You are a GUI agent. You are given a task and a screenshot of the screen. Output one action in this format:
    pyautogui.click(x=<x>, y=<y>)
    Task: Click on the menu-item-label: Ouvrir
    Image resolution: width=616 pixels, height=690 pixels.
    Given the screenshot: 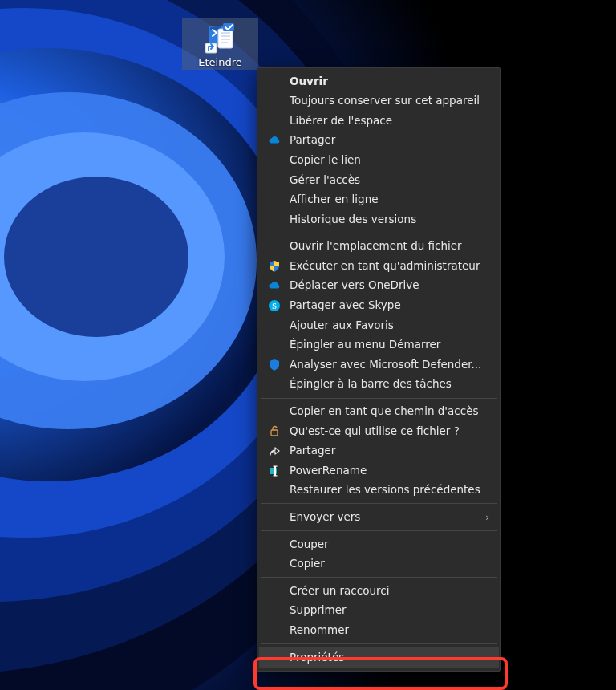 What is the action you would take?
    pyautogui.click(x=309, y=82)
    